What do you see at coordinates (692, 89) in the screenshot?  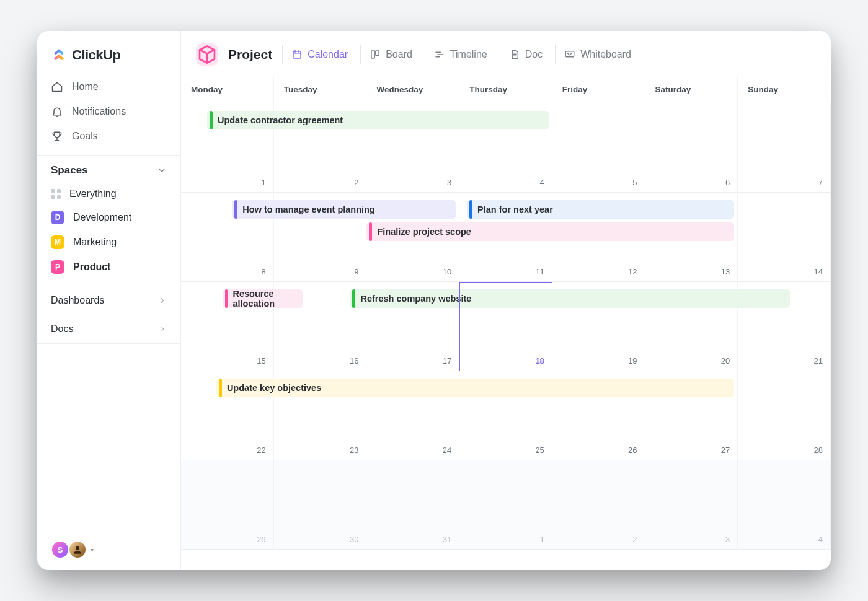 I see `dow-cell: Saturday` at bounding box center [692, 89].